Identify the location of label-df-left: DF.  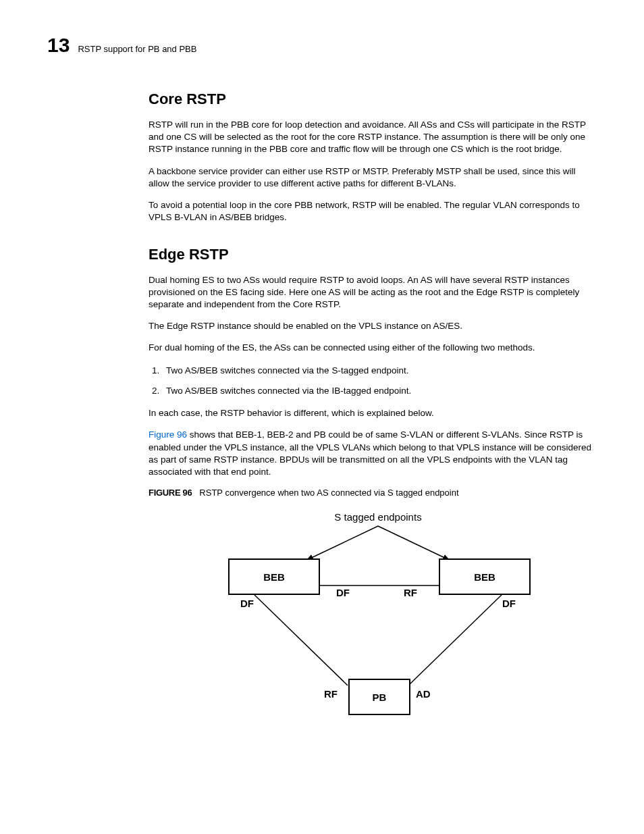
(247, 604).